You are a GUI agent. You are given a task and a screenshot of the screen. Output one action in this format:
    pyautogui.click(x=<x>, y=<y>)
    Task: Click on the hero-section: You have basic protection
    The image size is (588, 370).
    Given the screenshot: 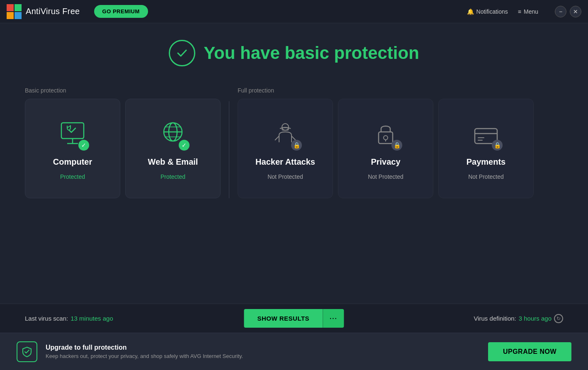 What is the action you would take?
    pyautogui.click(x=294, y=53)
    